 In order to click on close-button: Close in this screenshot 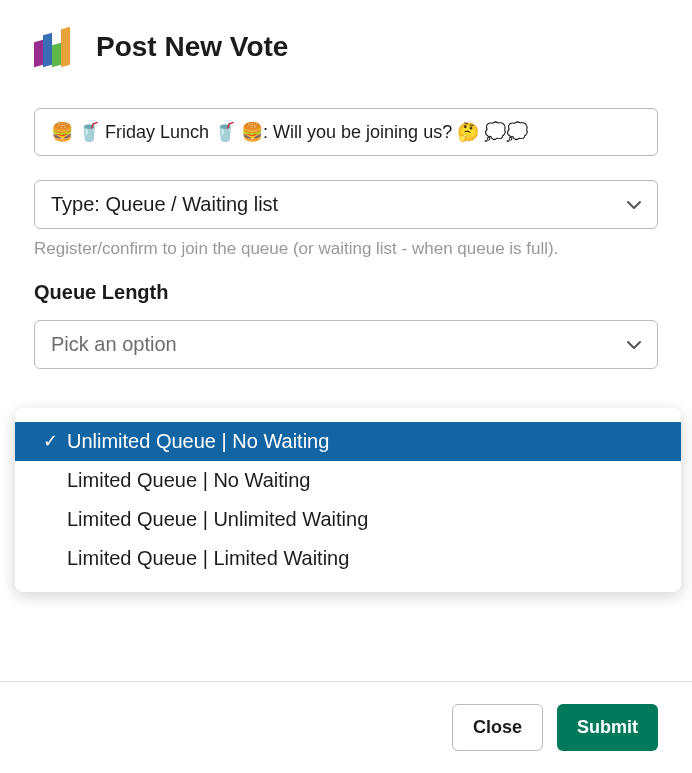, I will do `click(498, 728)`.